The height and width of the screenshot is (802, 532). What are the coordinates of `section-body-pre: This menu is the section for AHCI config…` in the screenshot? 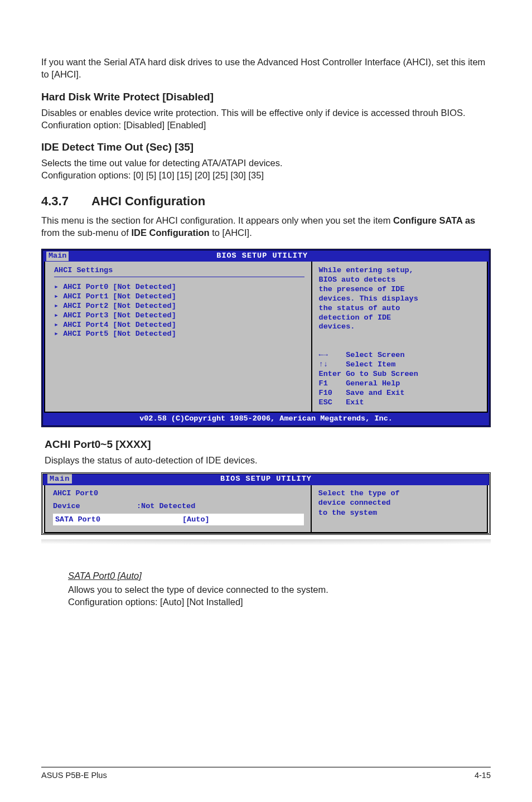 It's located at (217, 220).